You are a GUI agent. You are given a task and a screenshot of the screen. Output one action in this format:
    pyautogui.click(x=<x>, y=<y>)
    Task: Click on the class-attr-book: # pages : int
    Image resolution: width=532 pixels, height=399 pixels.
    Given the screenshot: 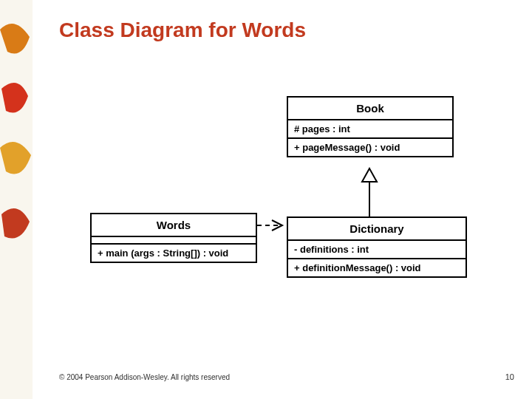 What is the action you would take?
    pyautogui.click(x=370, y=130)
    